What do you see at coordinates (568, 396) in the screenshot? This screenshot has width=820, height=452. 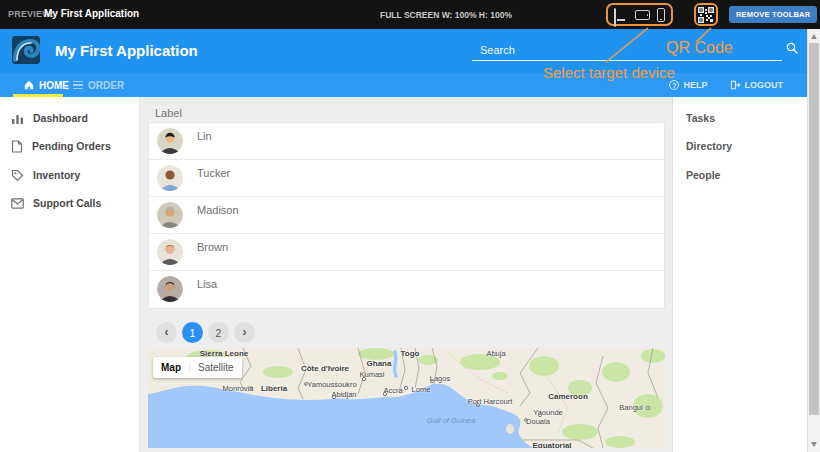 I see `map-label-cameroon: Cameroon` at bounding box center [568, 396].